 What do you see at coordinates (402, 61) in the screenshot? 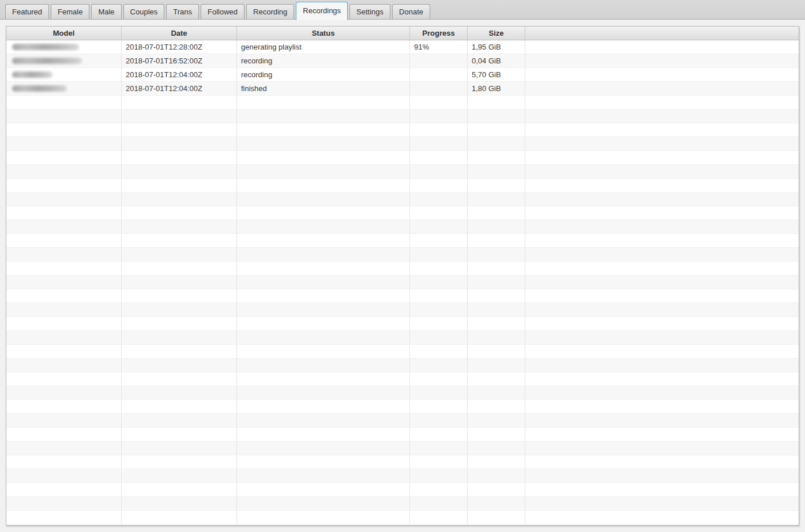
I see `table-row: 2018-07-01T16:52:00Zrecording0,04 GiB` at bounding box center [402, 61].